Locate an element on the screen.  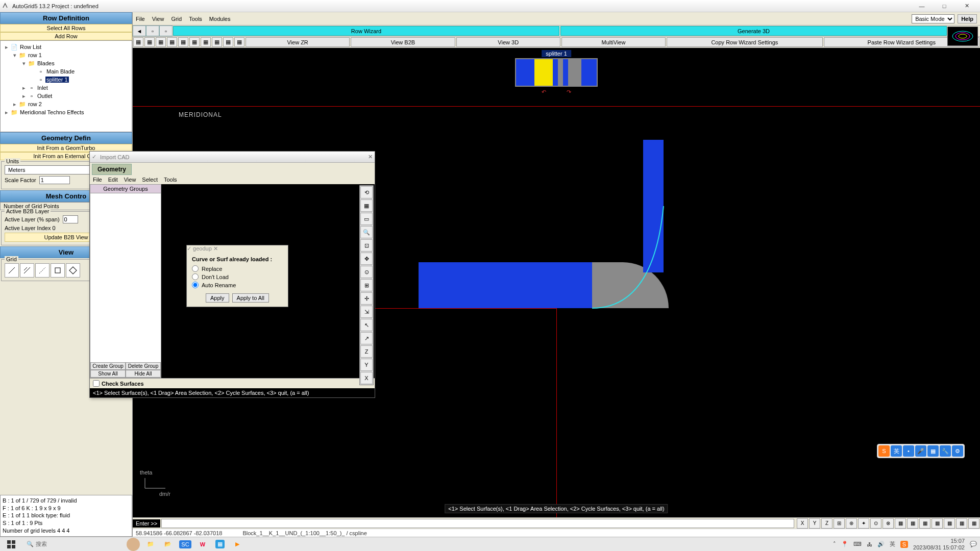
cad-menu-tools: Tools is located at coordinates (170, 180).